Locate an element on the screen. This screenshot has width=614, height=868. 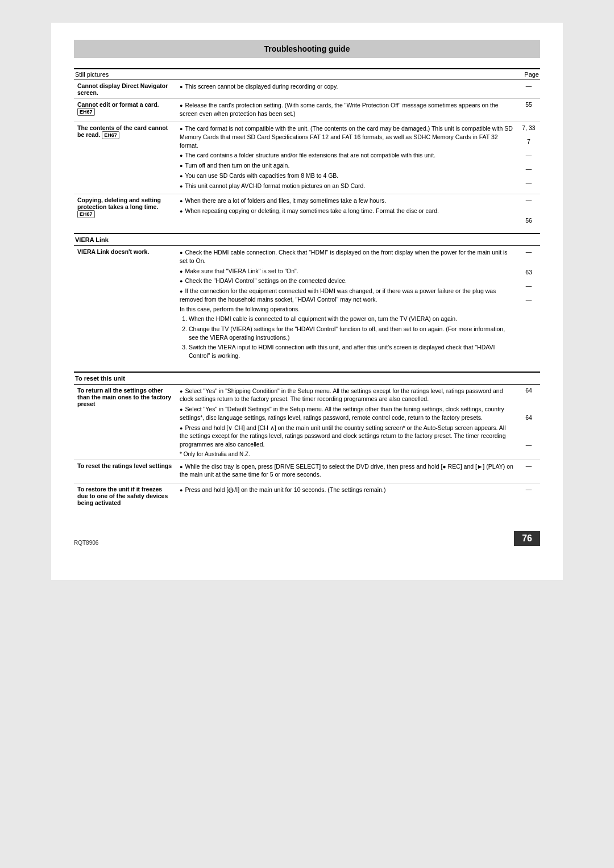
note-text: * Only for Australia and N.Z. is located at coordinates (347, 454).